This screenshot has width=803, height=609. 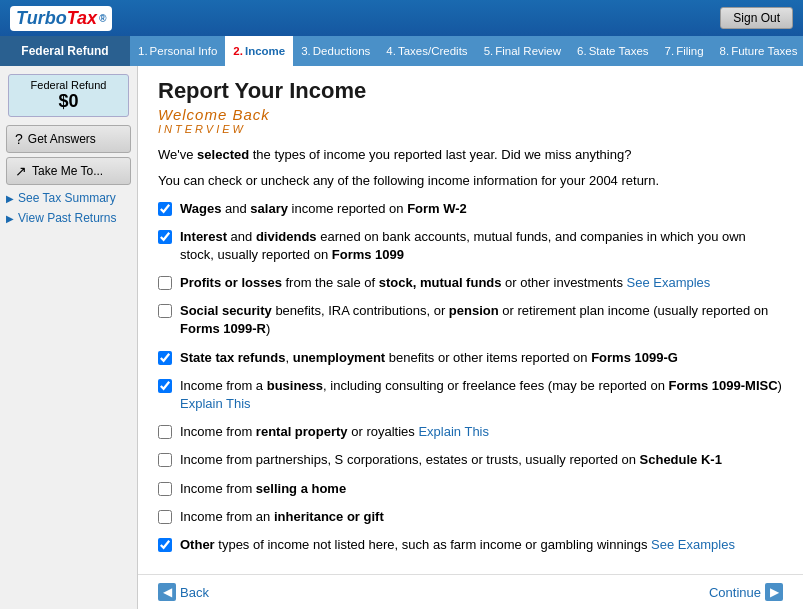 What do you see at coordinates (470, 489) in the screenshot?
I see `list-item: Income from selling a home` at bounding box center [470, 489].